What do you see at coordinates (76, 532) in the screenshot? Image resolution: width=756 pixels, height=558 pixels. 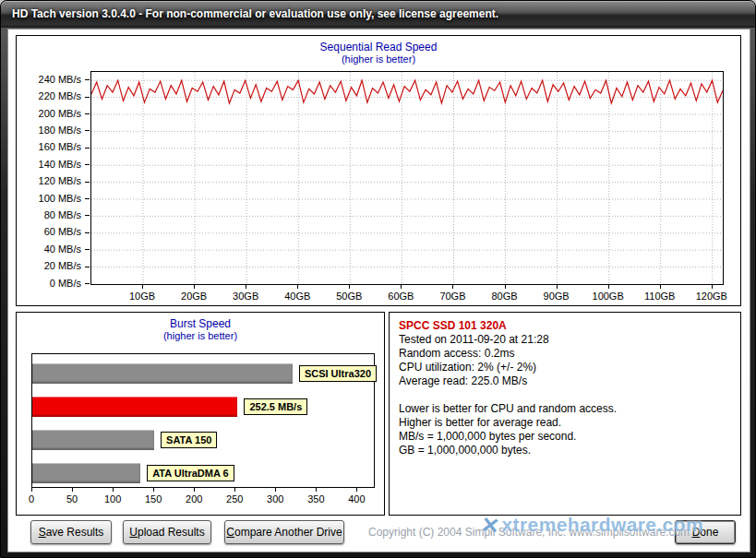 I see `save-results-label: ave Results` at bounding box center [76, 532].